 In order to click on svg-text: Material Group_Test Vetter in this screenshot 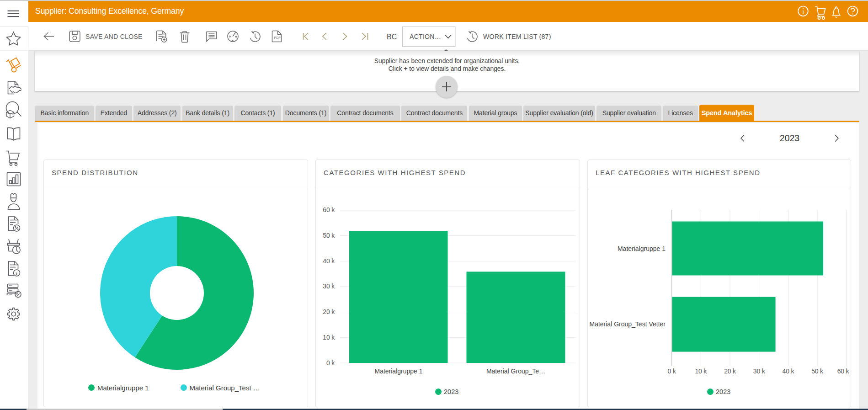, I will do `click(627, 324)`.